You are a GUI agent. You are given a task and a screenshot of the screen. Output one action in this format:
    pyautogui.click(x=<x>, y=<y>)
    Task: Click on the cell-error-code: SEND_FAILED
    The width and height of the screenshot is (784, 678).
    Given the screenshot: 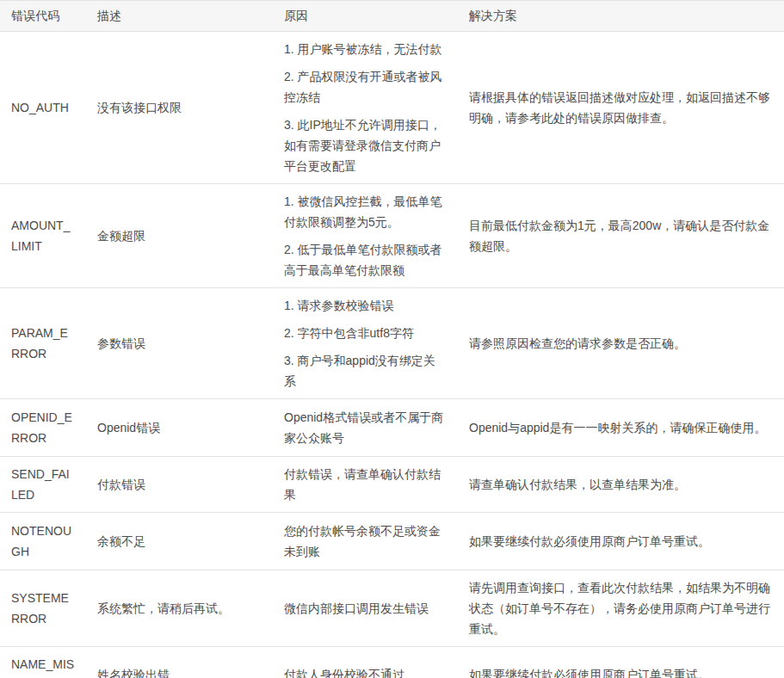 What is the action you would take?
    pyautogui.click(x=43, y=485)
    